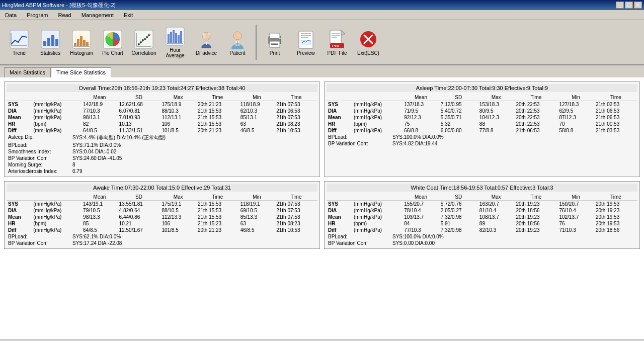 The height and width of the screenshot is (341, 644). Describe the element at coordinates (459, 131) in the screenshot. I see `row-sd: 6.00/0.80` at that location.